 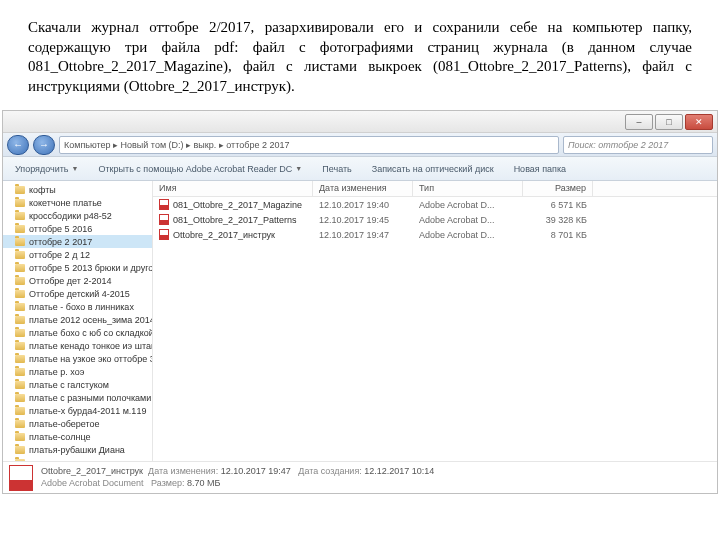 What do you see at coordinates (78, 242) in the screenshot?
I see `sidebar-item: оттобре 2 2017` at bounding box center [78, 242].